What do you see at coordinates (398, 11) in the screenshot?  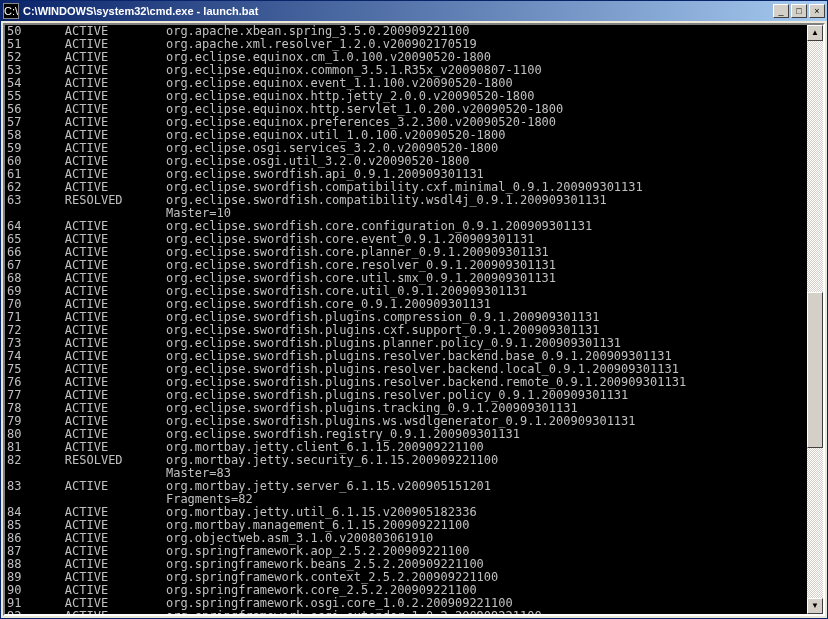 I see `window-title: C:\WINDOWS\system32\cmd.exe - launch.bat` at bounding box center [398, 11].